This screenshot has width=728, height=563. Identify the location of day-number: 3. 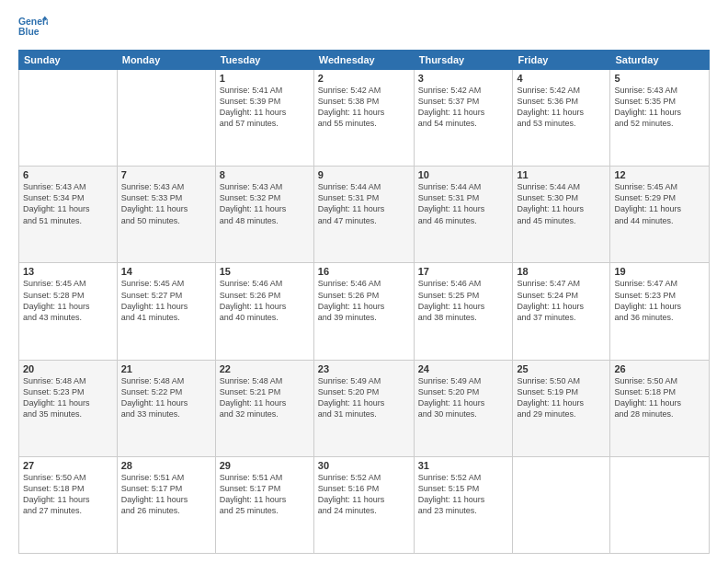
(463, 78).